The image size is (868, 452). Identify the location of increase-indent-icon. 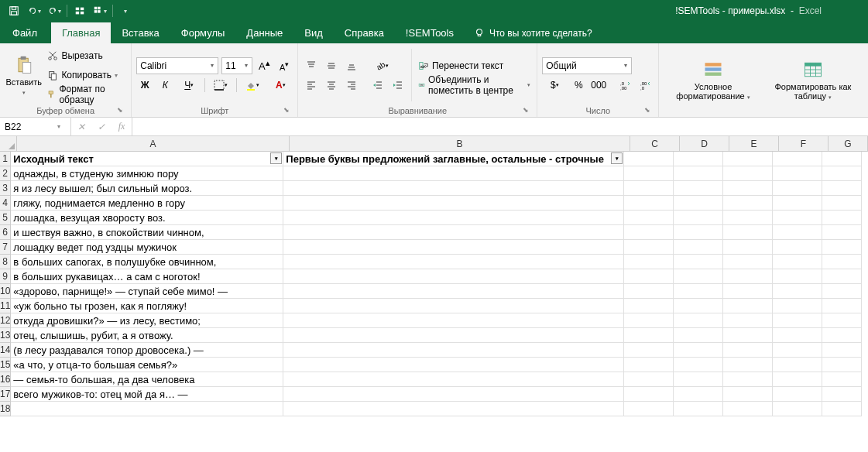
(398, 85).